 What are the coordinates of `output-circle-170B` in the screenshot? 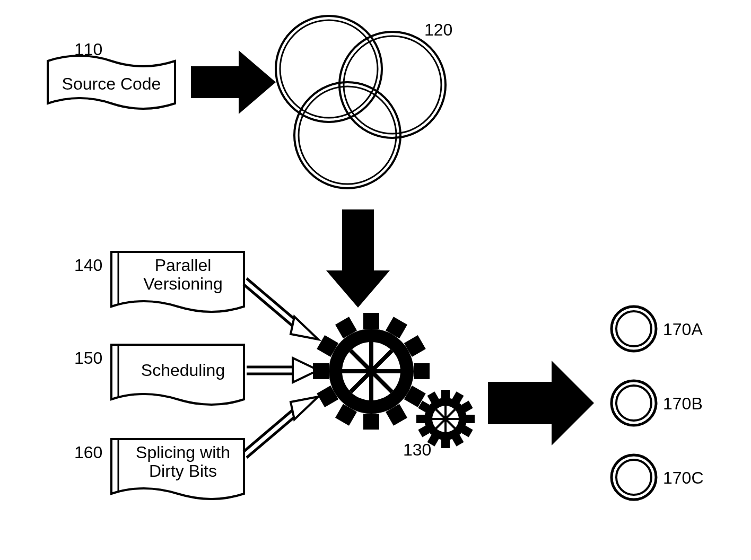 It's located at (634, 403).